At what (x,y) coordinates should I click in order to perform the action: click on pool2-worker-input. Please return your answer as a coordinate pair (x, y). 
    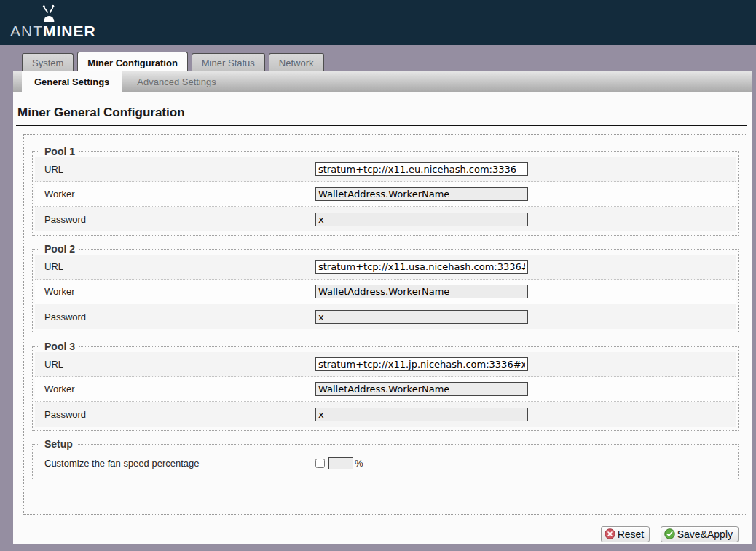
    Looking at the image, I should click on (422, 291).